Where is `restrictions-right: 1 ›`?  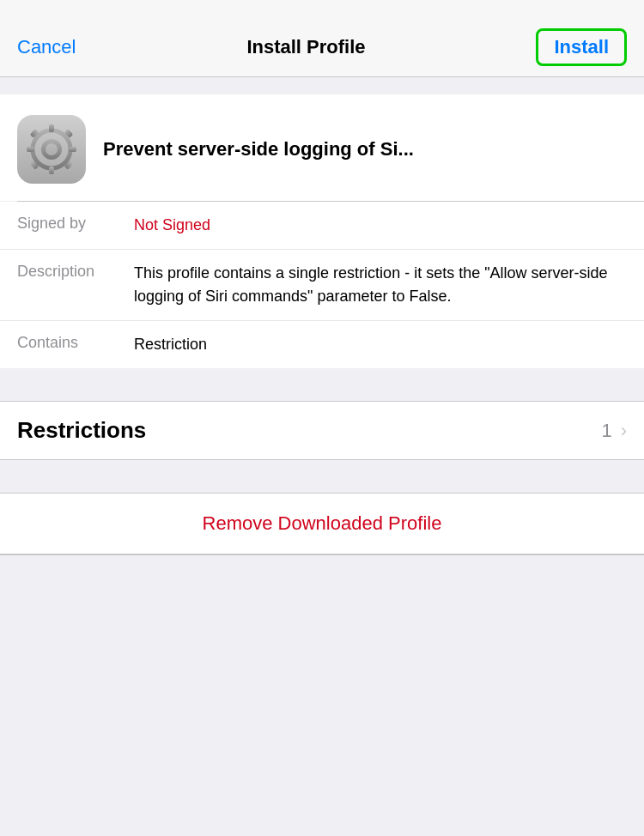
restrictions-right: 1 › is located at coordinates (614, 431).